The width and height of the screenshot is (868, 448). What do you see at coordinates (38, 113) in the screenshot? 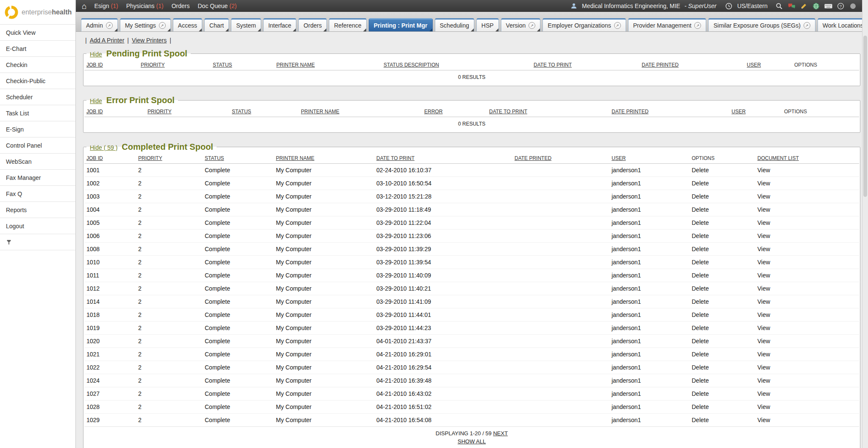
I see `sidebar-item-task-list: Task List` at bounding box center [38, 113].